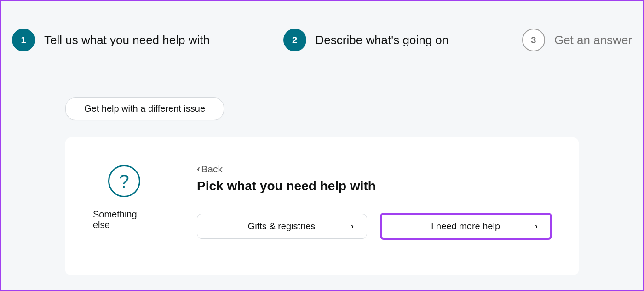 The width and height of the screenshot is (644, 291). What do you see at coordinates (374, 226) in the screenshot?
I see `option-row: Gifts & registries › I need more help ›` at bounding box center [374, 226].